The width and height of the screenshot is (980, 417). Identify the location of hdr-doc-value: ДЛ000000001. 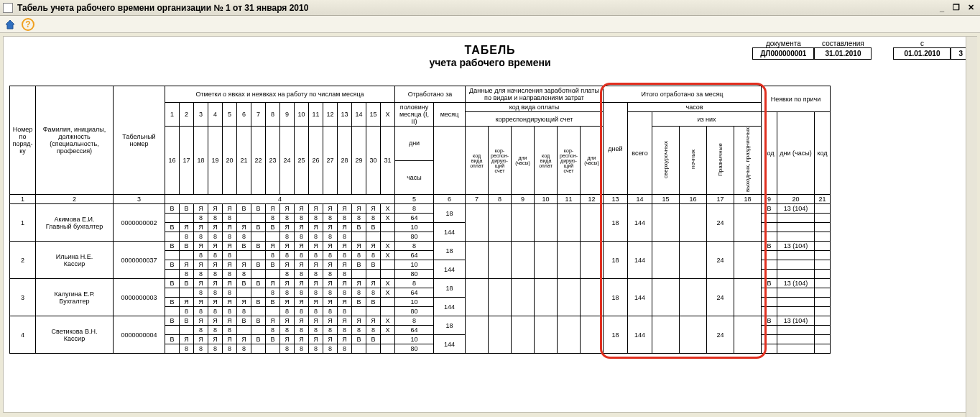
(783, 53).